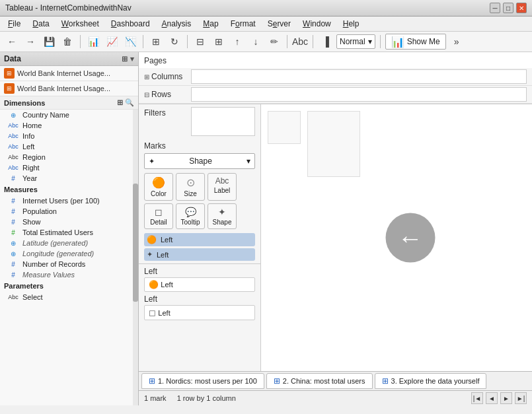 This screenshot has height=414, width=532. Describe the element at coordinates (112, 42) in the screenshot. I see `chart2-btn: 📈` at that location.